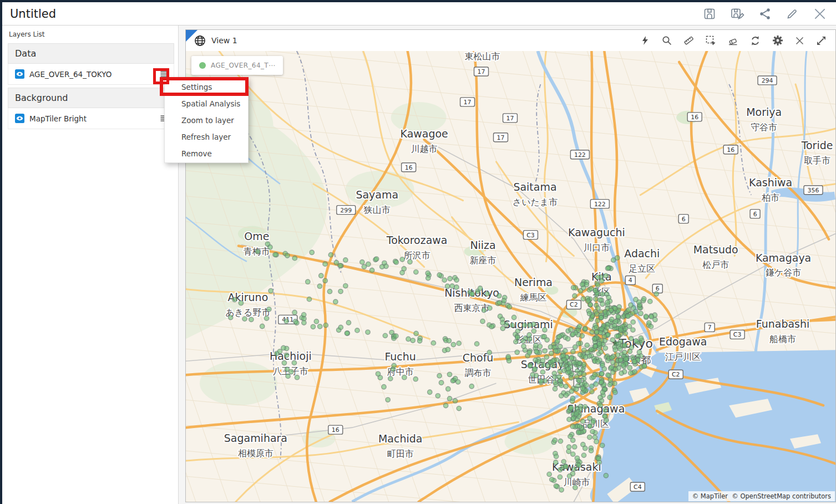  Describe the element at coordinates (783, 324) in the screenshot. I see `svg-text: Funabashi` at that location.